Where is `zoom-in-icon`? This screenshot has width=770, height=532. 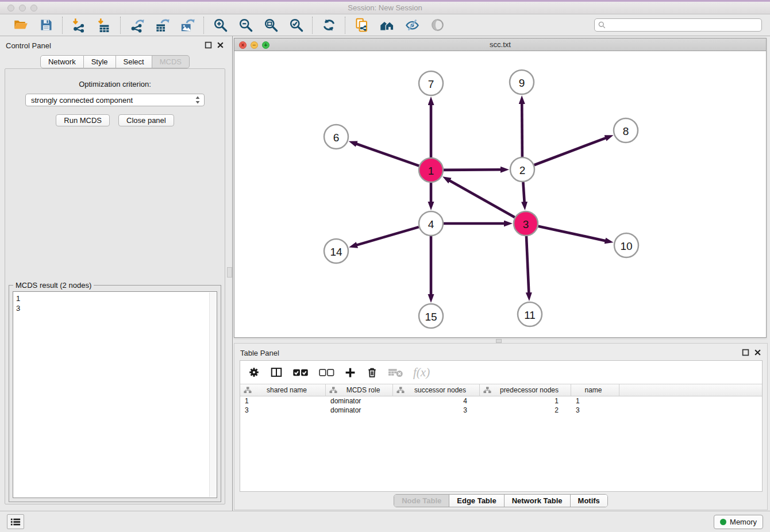 zoom-in-icon is located at coordinates (220, 25).